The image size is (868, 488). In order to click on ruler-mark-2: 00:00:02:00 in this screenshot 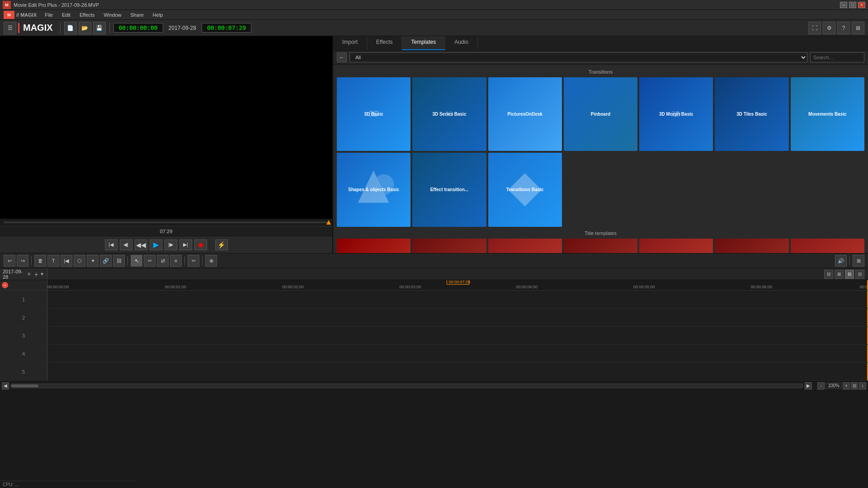, I will do `click(293, 287)`.